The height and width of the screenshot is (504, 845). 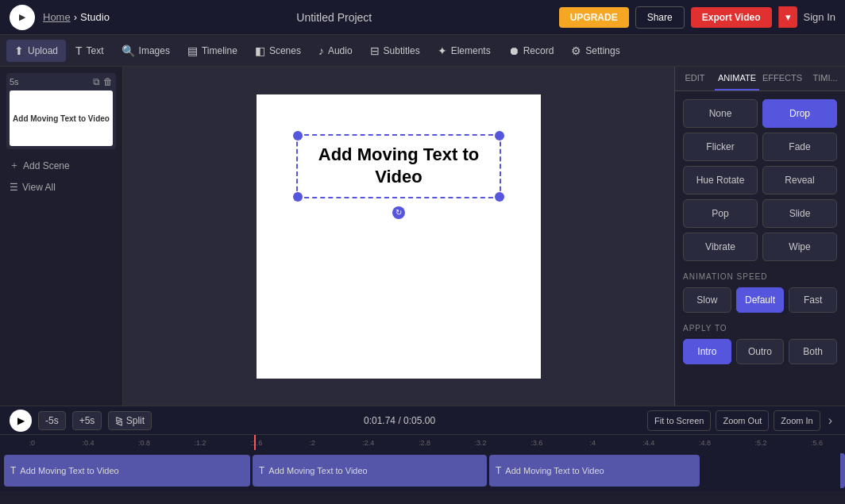 What do you see at coordinates (399, 213) in the screenshot?
I see `rotate-handle: ↻` at bounding box center [399, 213].